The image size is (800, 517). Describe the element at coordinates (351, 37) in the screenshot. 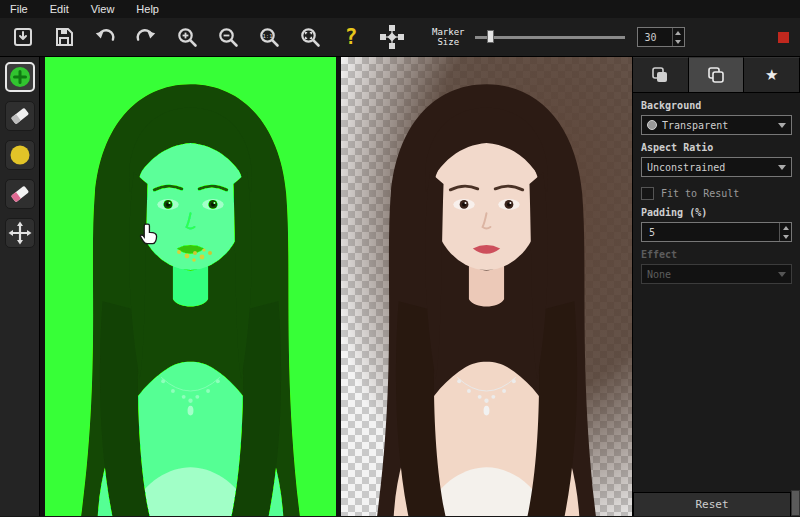

I see `help-button: ?` at that location.